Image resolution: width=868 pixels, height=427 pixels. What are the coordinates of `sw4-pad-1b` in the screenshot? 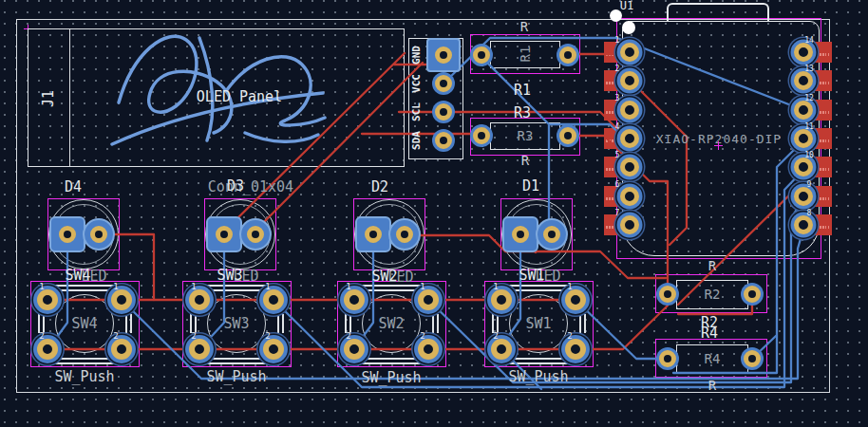 It's located at (122, 300).